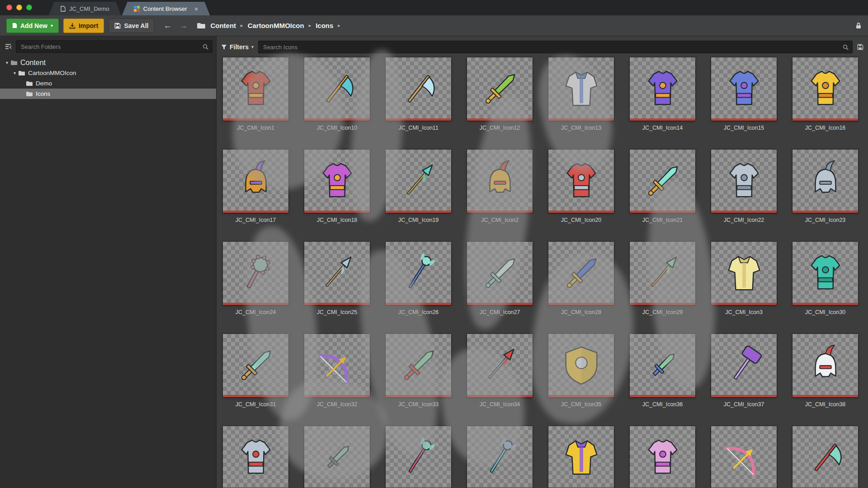 The image size is (868, 488). I want to click on asset-tile-jc-cmi-icon18: JC_CMI_Icon18, so click(337, 186).